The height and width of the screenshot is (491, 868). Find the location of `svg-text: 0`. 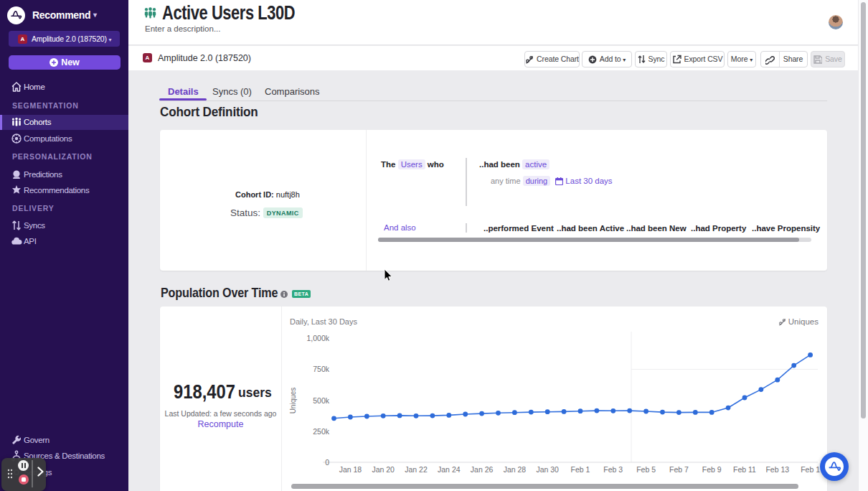

svg-text: 0 is located at coordinates (327, 462).